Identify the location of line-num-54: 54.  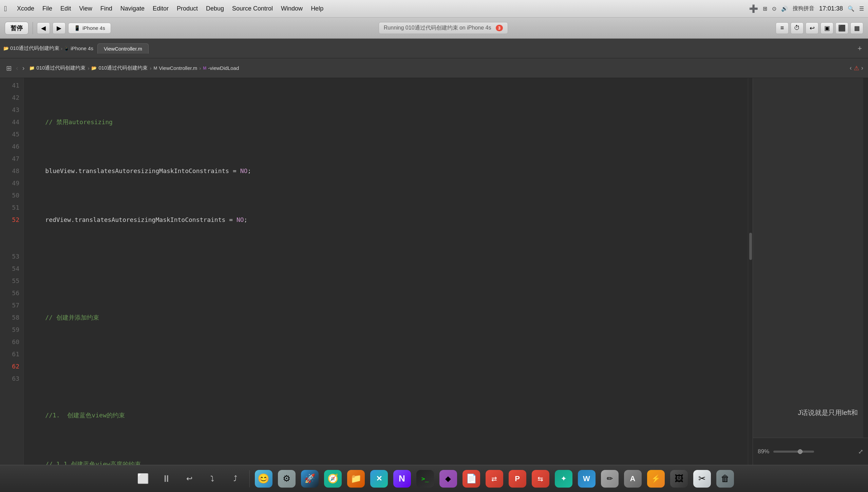
(10, 269).